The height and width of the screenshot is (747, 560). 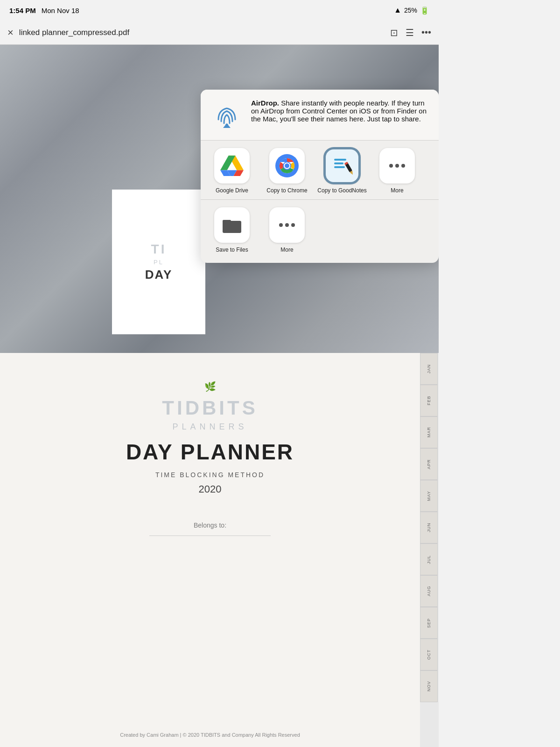 What do you see at coordinates (232, 166) in the screenshot?
I see `google-drive-icon` at bounding box center [232, 166].